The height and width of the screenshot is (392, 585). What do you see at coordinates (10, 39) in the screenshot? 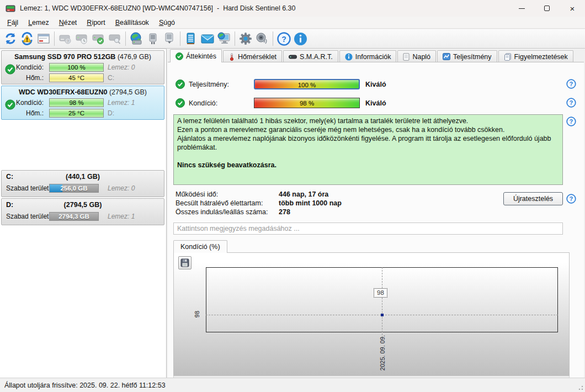
I see `refresh-icon` at bounding box center [10, 39].